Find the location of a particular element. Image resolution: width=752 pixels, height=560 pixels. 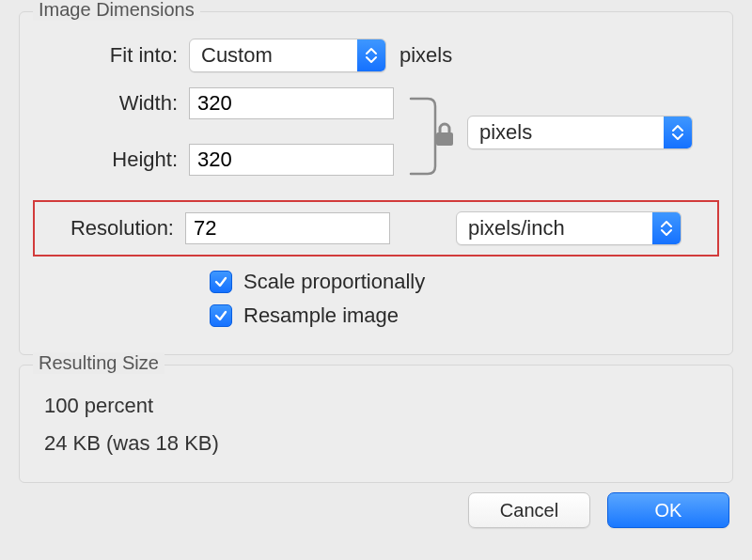

wh-unit-value: pixels is located at coordinates (566, 132).